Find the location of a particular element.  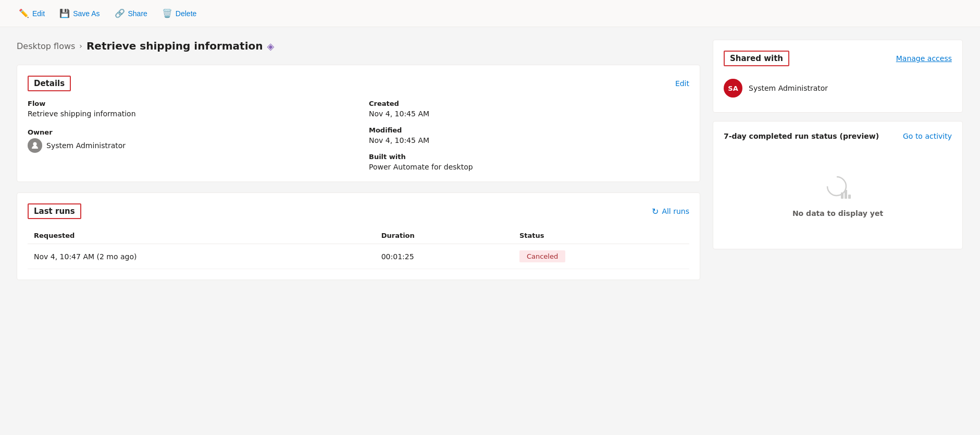

owner-row: System Administrator is located at coordinates (188, 146).